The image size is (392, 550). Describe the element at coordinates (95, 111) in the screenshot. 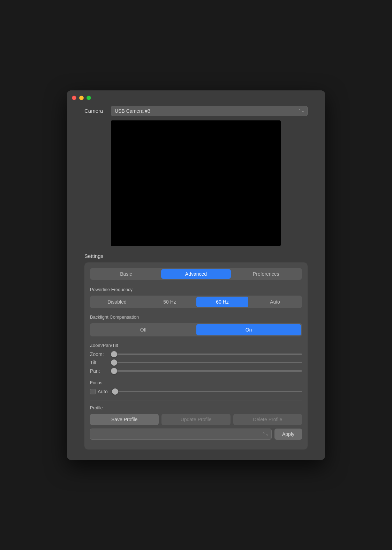

I see `camera-label: Camera` at that location.